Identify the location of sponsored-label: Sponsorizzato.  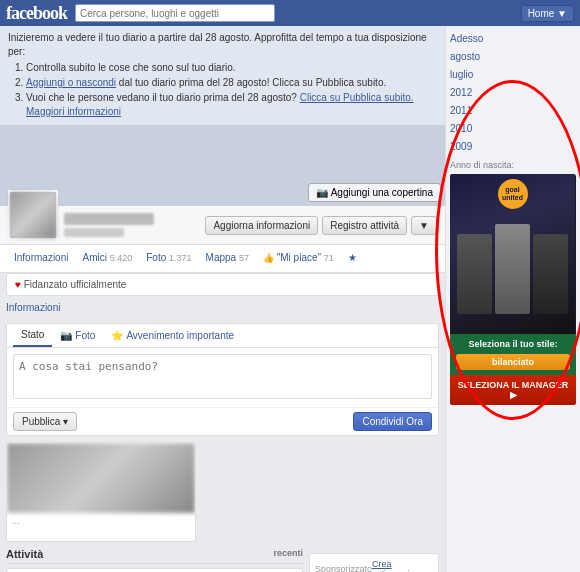
(344, 568).